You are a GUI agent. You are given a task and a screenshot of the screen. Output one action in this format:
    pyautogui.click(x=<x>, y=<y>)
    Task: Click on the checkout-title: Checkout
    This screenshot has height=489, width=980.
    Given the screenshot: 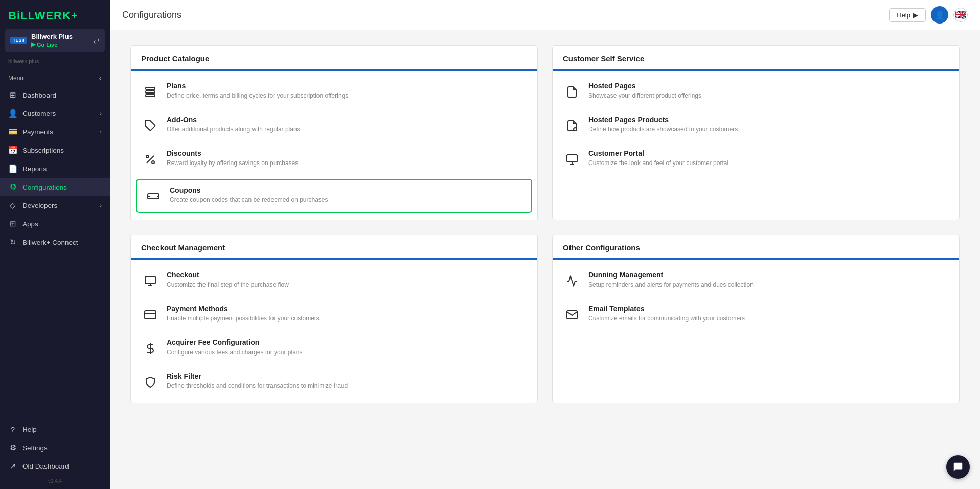 What is the action you would take?
    pyautogui.click(x=228, y=275)
    